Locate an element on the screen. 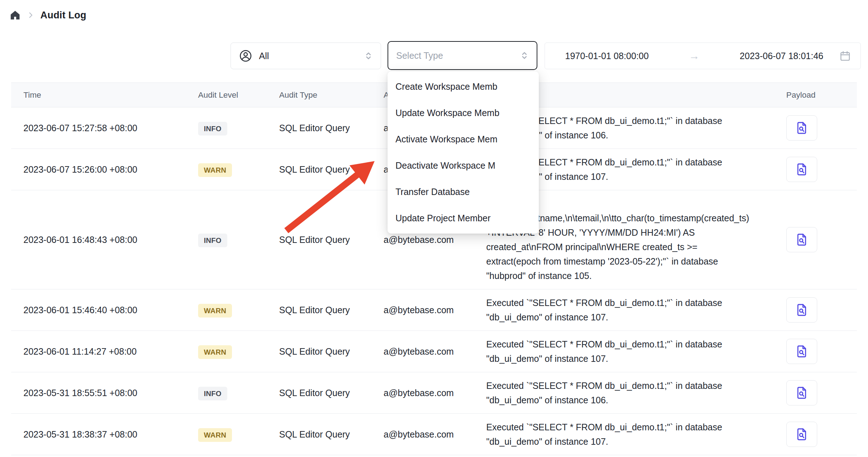  cell-time: 2023-06-01 16:48:43 +08:00 is located at coordinates (102, 240).